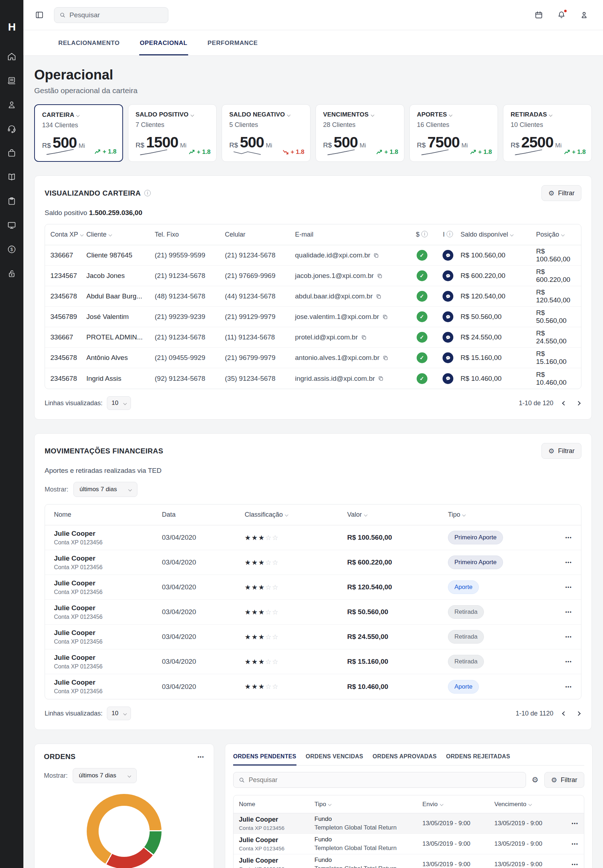 Image resolution: width=603 pixels, height=868 pixels. What do you see at coordinates (119, 403) in the screenshot?
I see `lines-per-page-select: 10` at bounding box center [119, 403].